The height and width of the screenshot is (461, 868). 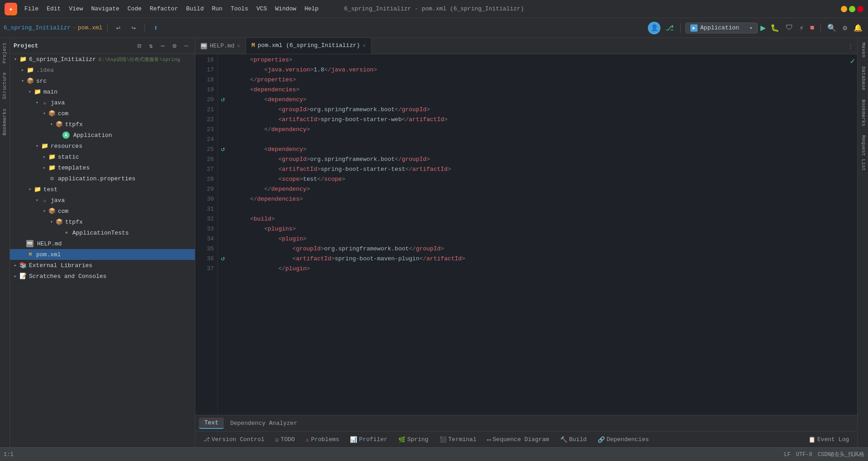 I want to click on tree-arrow-java-main: ▾, so click(x=37, y=103).